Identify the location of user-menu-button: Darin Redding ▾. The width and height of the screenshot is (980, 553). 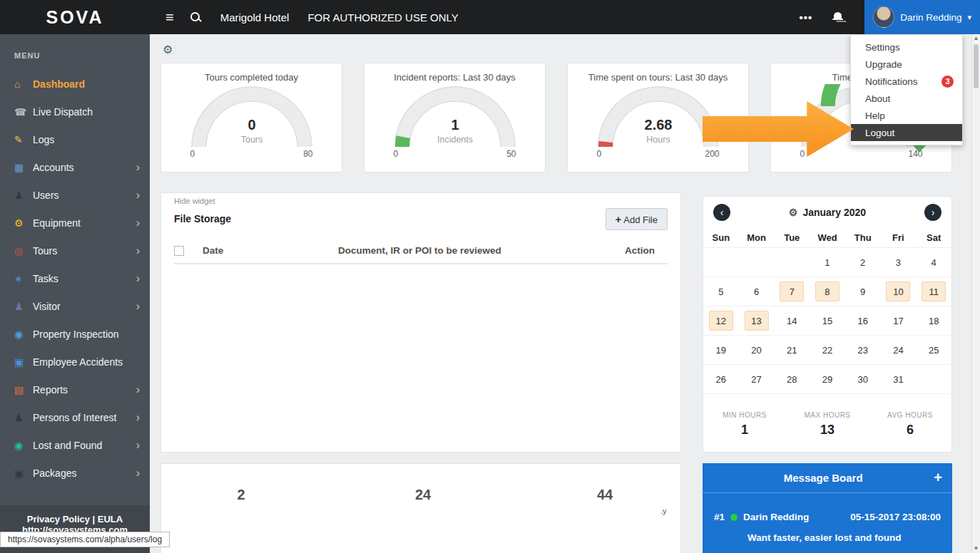
(922, 17).